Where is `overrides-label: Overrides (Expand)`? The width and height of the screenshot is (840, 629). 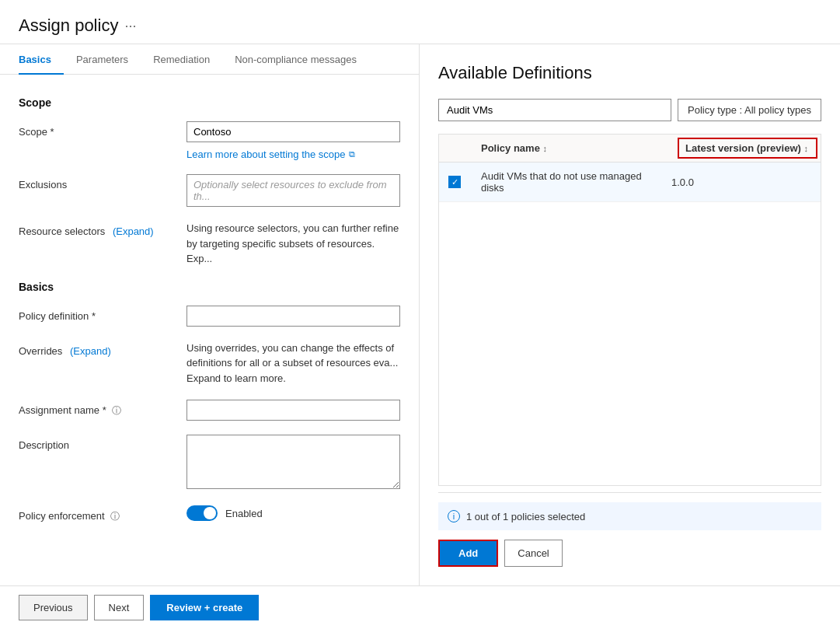
overrides-label: Overrides (Expand) is located at coordinates (96, 348).